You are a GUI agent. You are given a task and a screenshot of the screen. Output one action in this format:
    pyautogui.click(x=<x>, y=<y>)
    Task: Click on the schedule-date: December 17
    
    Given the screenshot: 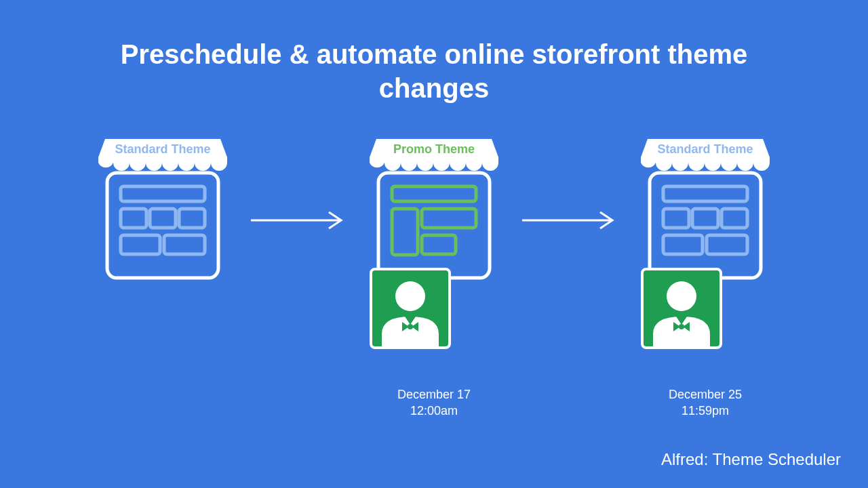 What is the action you would take?
    pyautogui.click(x=434, y=394)
    